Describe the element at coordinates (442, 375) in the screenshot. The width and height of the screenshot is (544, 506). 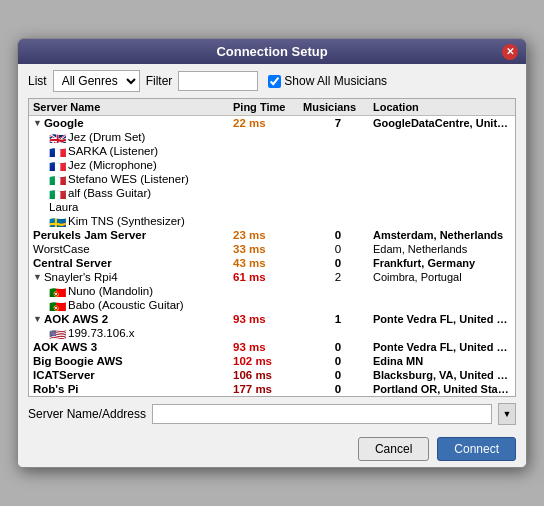
I see `location-value: Blacksburg, VA, United States` at that location.